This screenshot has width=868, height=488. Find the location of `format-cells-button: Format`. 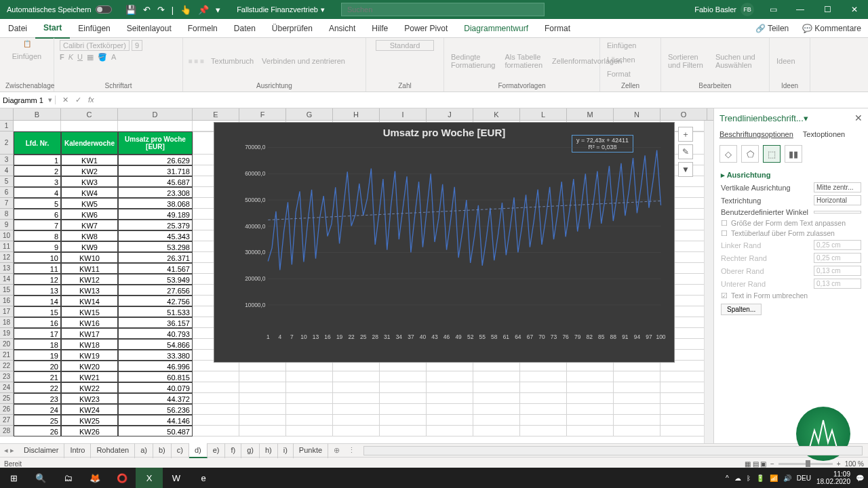

format-cells-button: Format is located at coordinates (618, 74).